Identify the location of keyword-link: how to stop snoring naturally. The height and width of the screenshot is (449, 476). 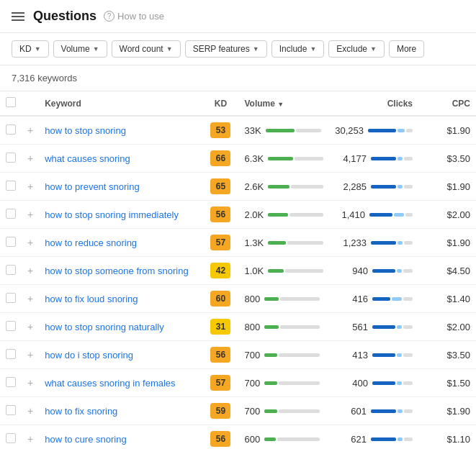
(104, 327).